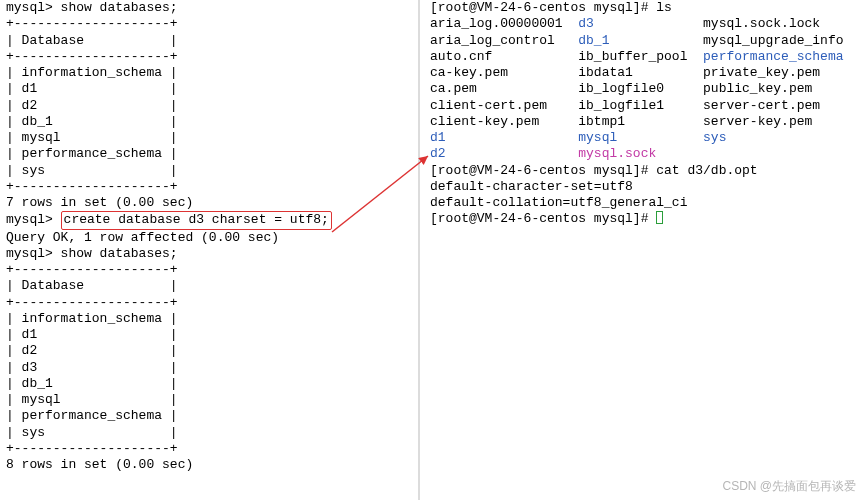 Image resolution: width=864 pixels, height=500 pixels. What do you see at coordinates (645, 219) in the screenshot?
I see `shell-prompt-idle: [root@VM-24-6-centos mysql]#` at bounding box center [645, 219].